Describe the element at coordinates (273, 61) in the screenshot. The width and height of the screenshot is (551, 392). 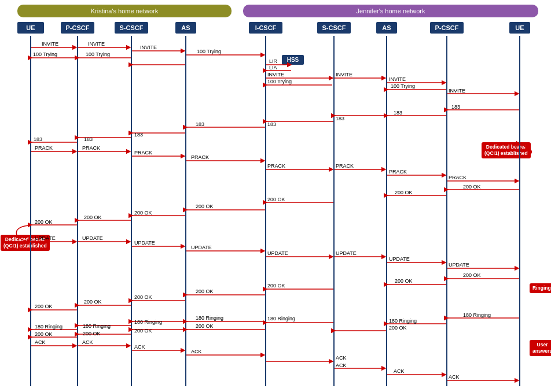
I see `svg-text: LIR` at that location.